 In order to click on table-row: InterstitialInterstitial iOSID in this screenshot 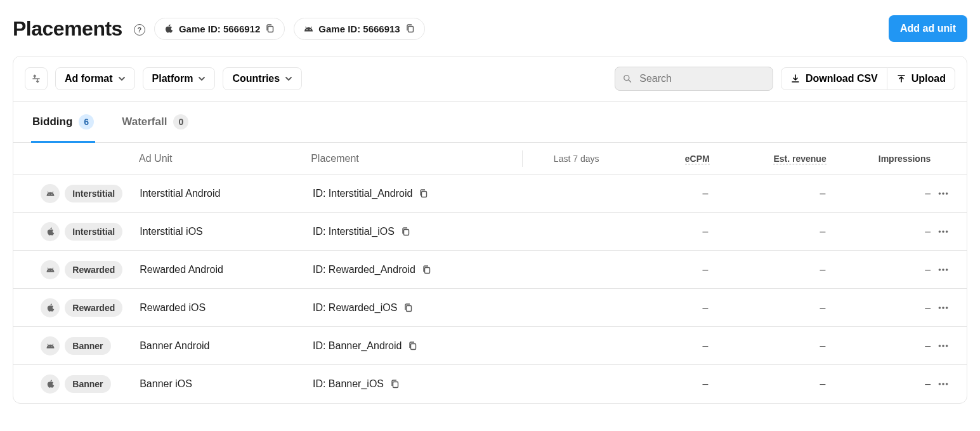, I will do `click(490, 232)`.